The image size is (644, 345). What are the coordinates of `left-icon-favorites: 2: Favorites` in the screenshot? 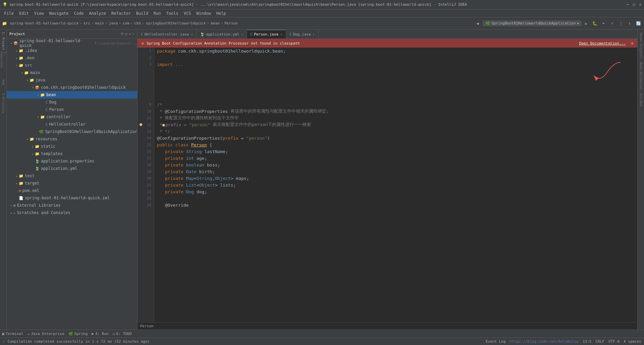 It's located at (3, 62).